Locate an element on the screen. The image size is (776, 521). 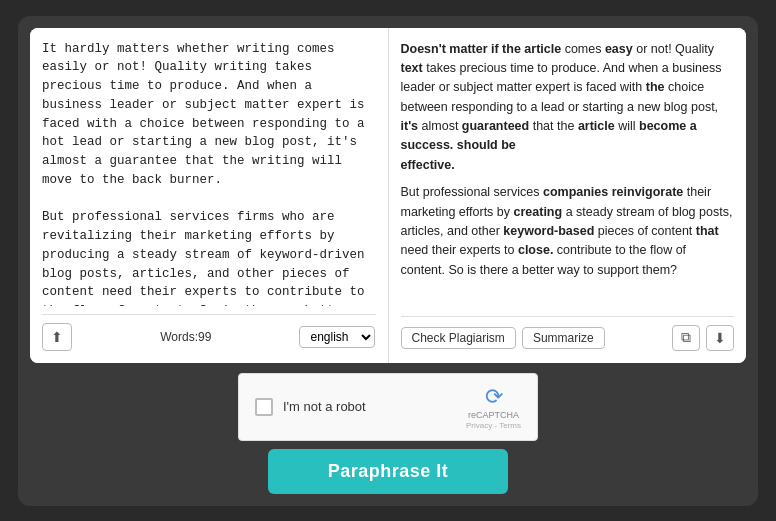
creating-bold: creating is located at coordinates (538, 212).